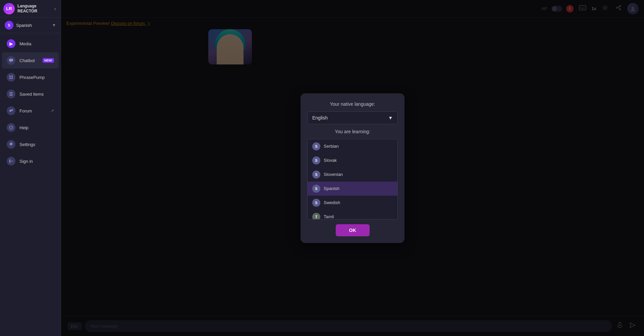 The height and width of the screenshot is (336, 644). I want to click on lang-item-name: Slovak, so click(330, 160).